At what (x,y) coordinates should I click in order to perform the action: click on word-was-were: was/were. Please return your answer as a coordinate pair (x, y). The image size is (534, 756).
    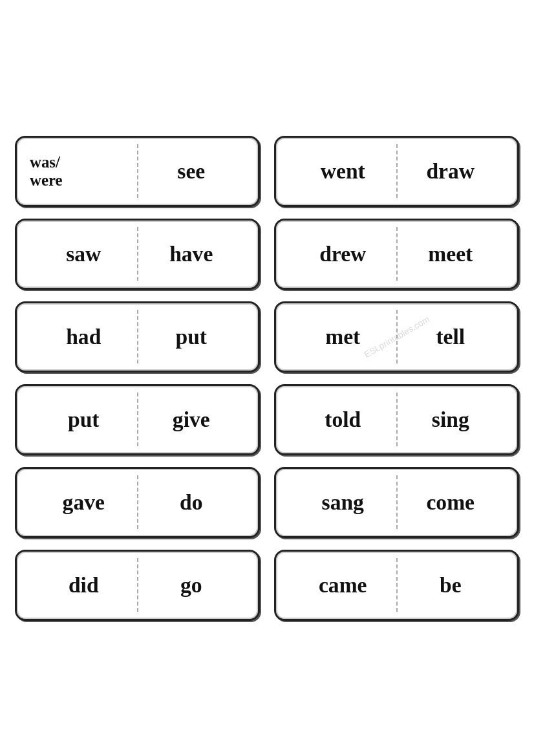
    Looking at the image, I should click on (84, 171).